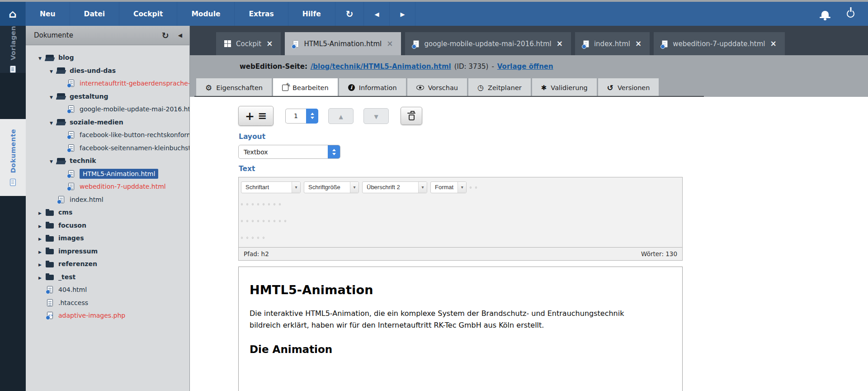 The image size is (868, 391). What do you see at coordinates (67, 277) in the screenshot?
I see `tree-item-label: _test` at bounding box center [67, 277].